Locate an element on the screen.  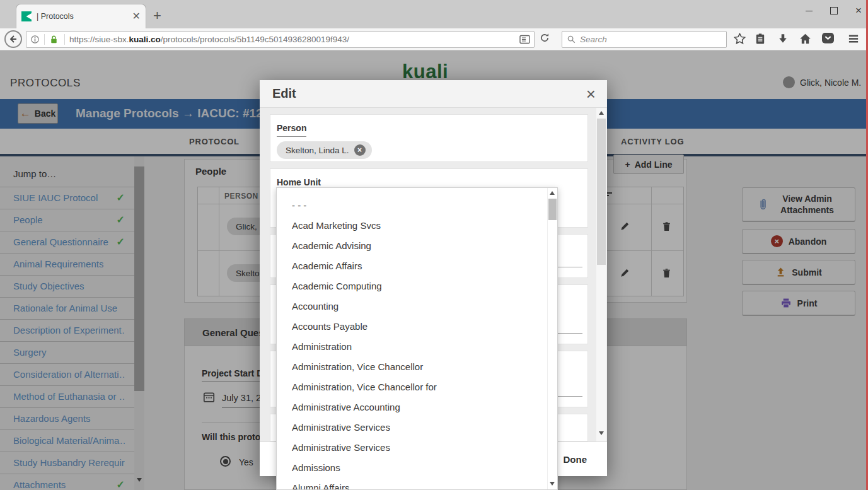
lock-icon is located at coordinates (54, 39).